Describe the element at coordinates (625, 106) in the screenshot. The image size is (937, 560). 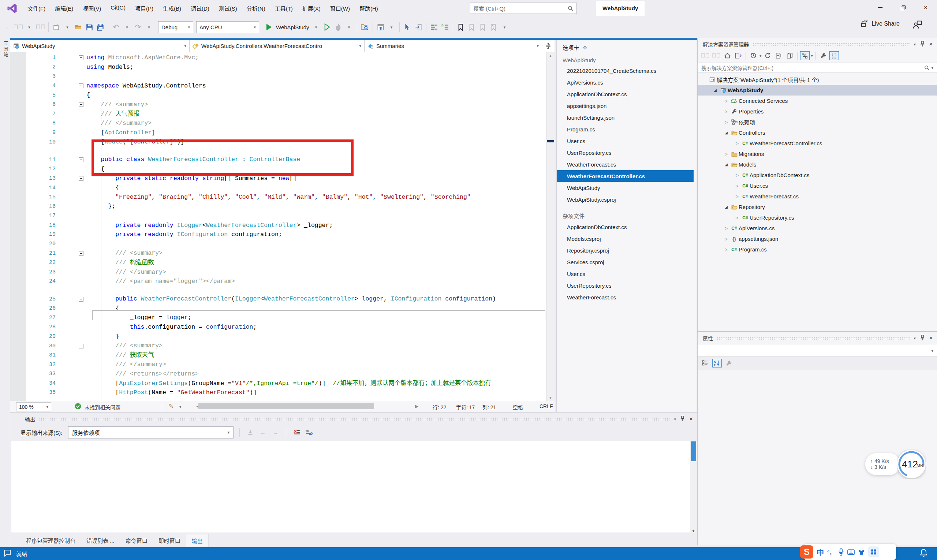
I see `open-document-item: appsettings.json` at that location.